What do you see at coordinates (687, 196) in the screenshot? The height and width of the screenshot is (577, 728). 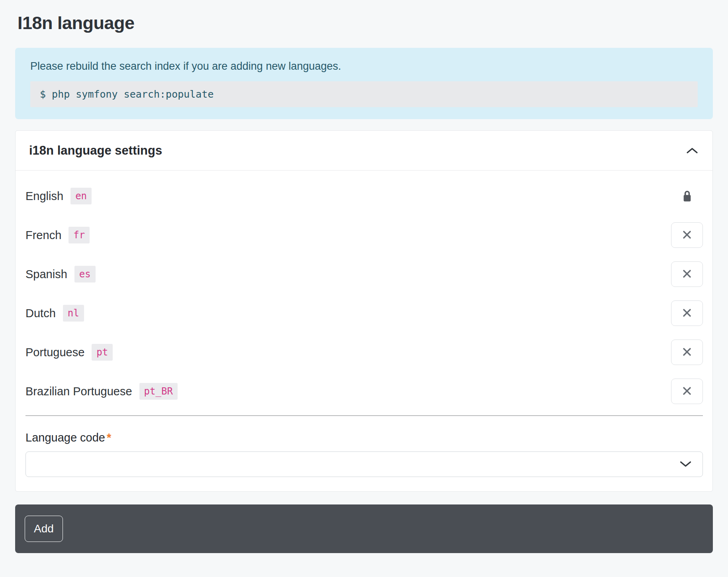 I see `lock-icon` at bounding box center [687, 196].